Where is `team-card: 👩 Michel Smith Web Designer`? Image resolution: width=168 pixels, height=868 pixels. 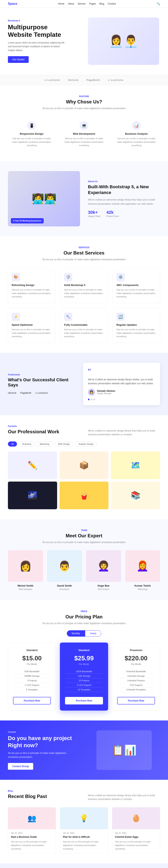
team-card: 👩 Michel Smith Web Designer is located at coordinates (26, 570).